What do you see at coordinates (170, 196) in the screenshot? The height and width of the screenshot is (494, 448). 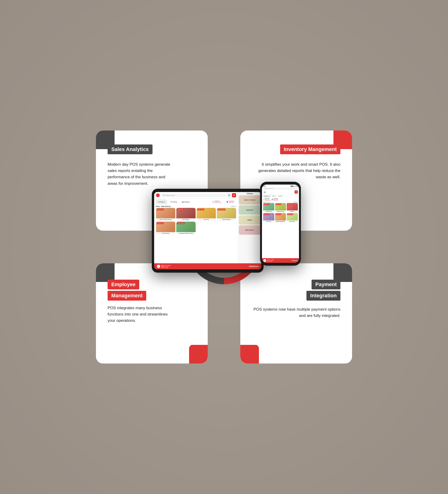 I see `search-placeholder: Search here` at bounding box center [170, 196].